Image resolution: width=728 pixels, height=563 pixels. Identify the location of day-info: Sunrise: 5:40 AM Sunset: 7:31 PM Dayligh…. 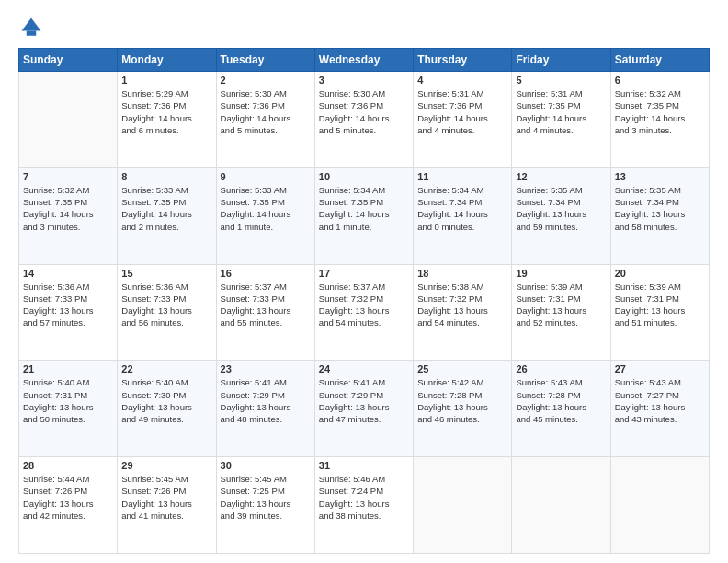
(68, 401).